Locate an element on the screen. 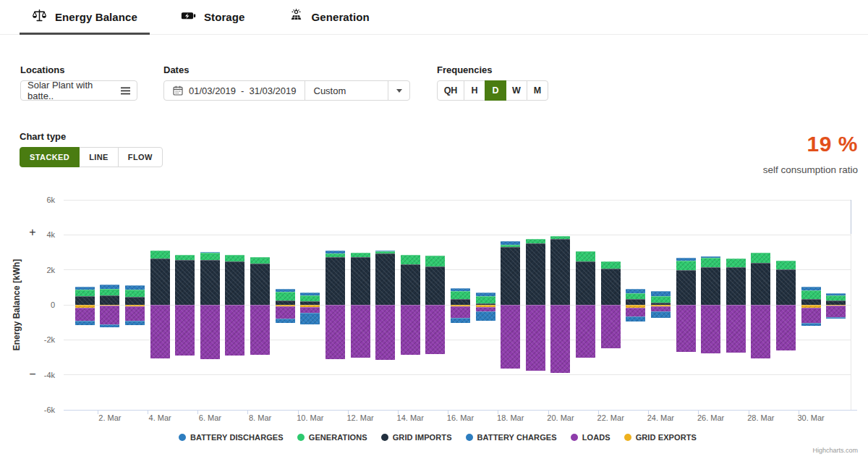 This screenshot has height=475, width=868. legend-item-grid-imports: GRID IMPORTS is located at coordinates (417, 437).